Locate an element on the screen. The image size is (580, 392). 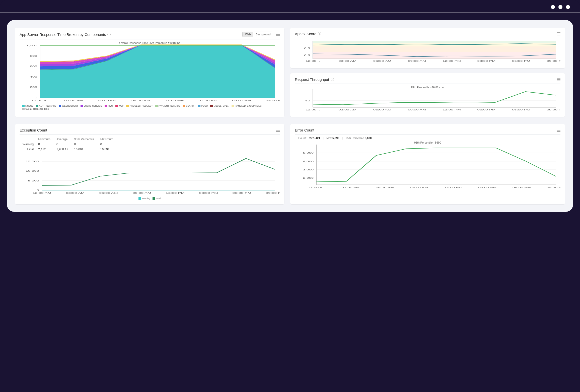
legend-label: PAYMENT_SERVICE is located at coordinates (170, 106).